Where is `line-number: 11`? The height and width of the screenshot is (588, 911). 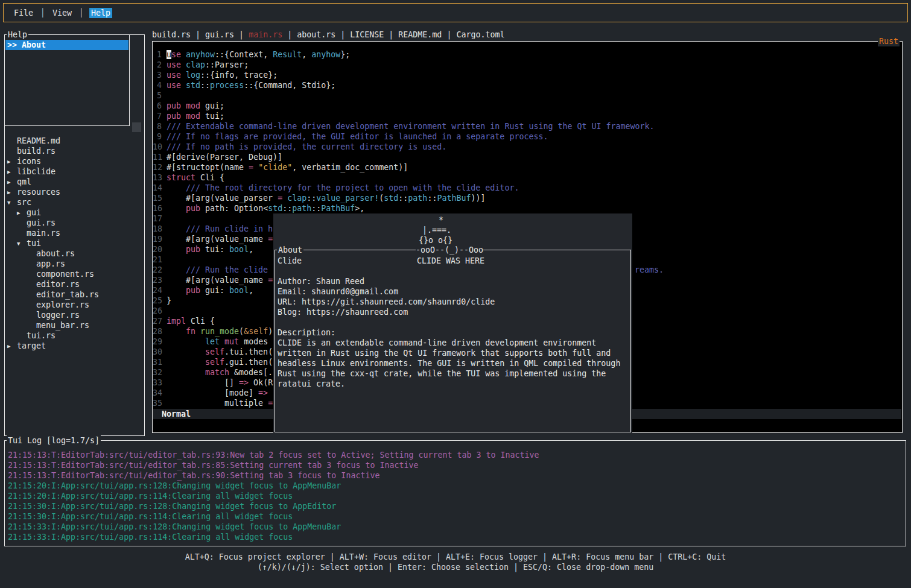 line-number: 11 is located at coordinates (157, 157).